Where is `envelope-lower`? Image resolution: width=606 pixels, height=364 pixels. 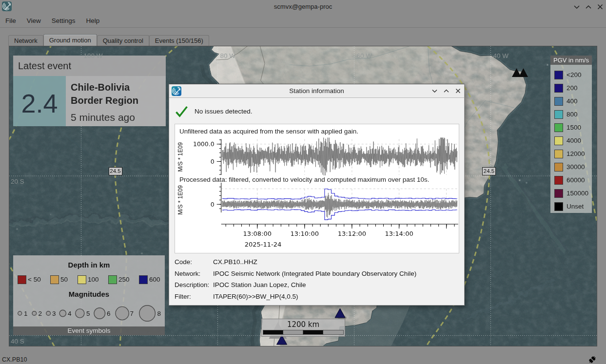 envelope-lower is located at coordinates (340, 214).